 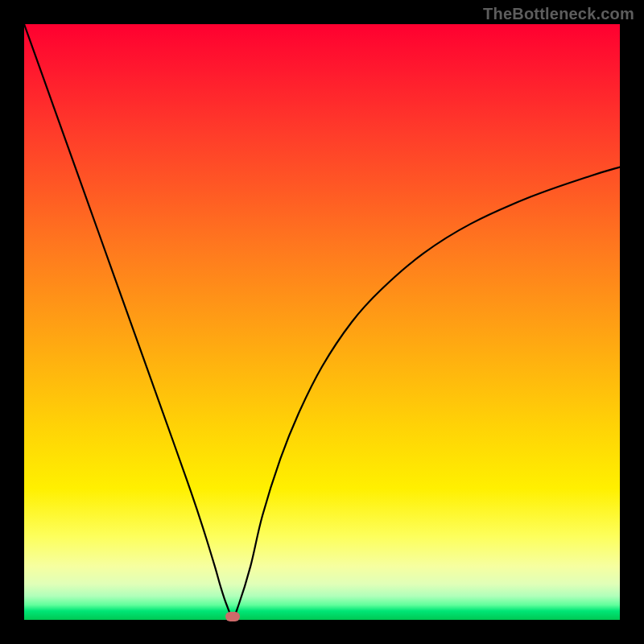 I want to click on watermark-text: TheBottleneck.com, so click(x=559, y=14).